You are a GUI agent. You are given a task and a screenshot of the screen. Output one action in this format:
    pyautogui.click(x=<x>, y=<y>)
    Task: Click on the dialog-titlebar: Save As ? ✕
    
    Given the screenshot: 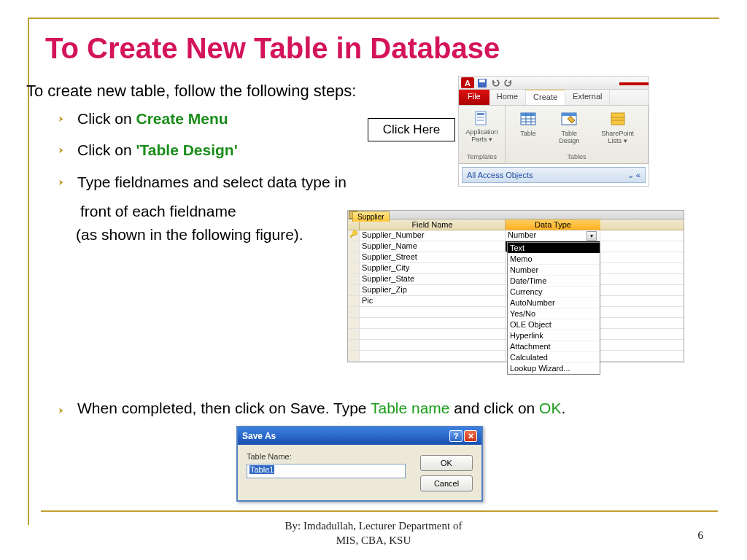 What is the action you would take?
    pyautogui.click(x=360, y=436)
    